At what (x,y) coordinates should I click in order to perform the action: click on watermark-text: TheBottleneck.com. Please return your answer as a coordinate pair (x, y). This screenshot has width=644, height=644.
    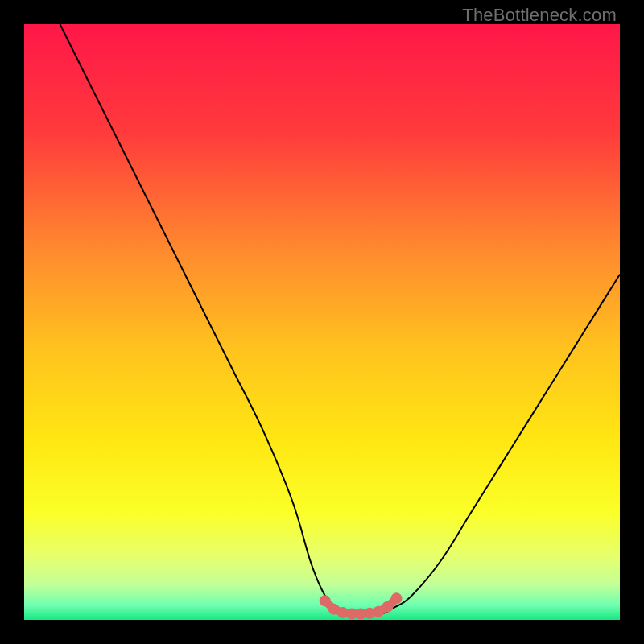
    Looking at the image, I should click on (539, 15).